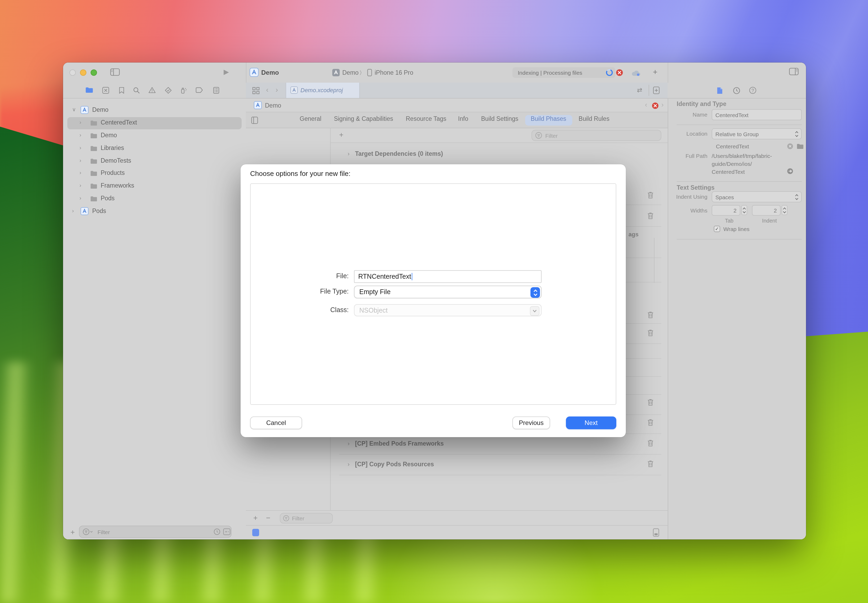  I want to click on navigator-item-demo-folder: › Demo, so click(155, 136).